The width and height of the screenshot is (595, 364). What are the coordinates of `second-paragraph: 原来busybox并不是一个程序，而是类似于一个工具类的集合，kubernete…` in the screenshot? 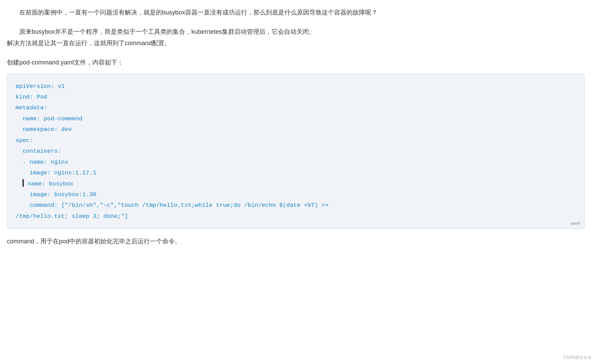 It's located at (296, 37).